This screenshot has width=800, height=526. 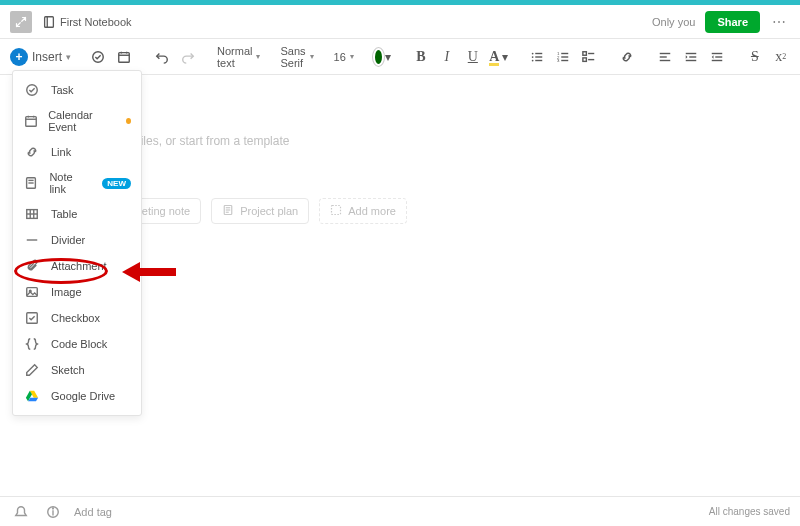 I want to click on insert-menu-item-label: Task, so click(x=62, y=90).